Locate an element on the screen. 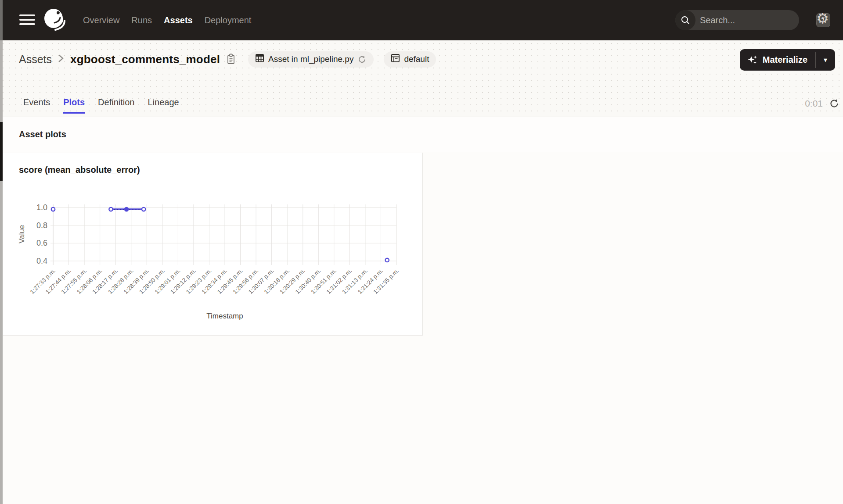  tab-events: Events is located at coordinates (37, 105).